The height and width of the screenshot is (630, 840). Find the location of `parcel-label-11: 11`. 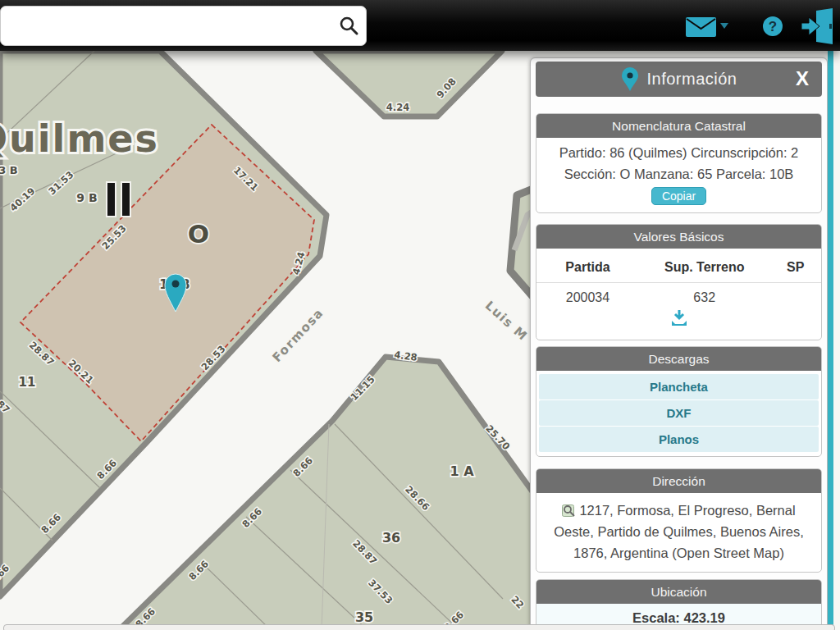

parcel-label-11: 11 is located at coordinates (28, 382).